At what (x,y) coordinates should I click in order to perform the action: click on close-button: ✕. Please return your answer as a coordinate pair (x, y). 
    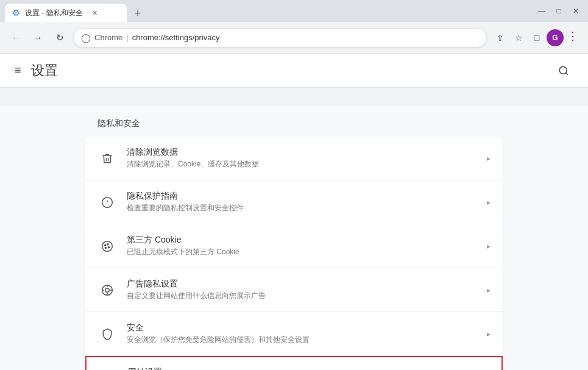
    Looking at the image, I should click on (576, 11).